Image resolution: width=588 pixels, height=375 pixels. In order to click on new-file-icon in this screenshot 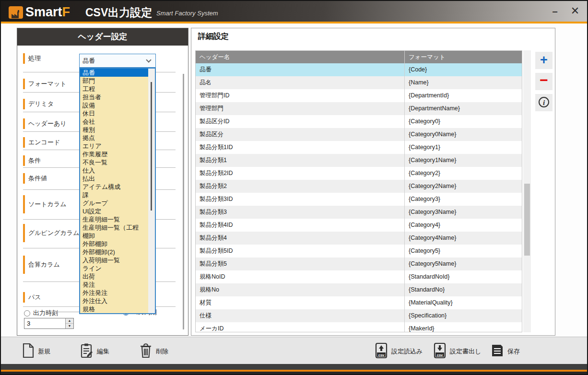, I will do `click(28, 352)`.